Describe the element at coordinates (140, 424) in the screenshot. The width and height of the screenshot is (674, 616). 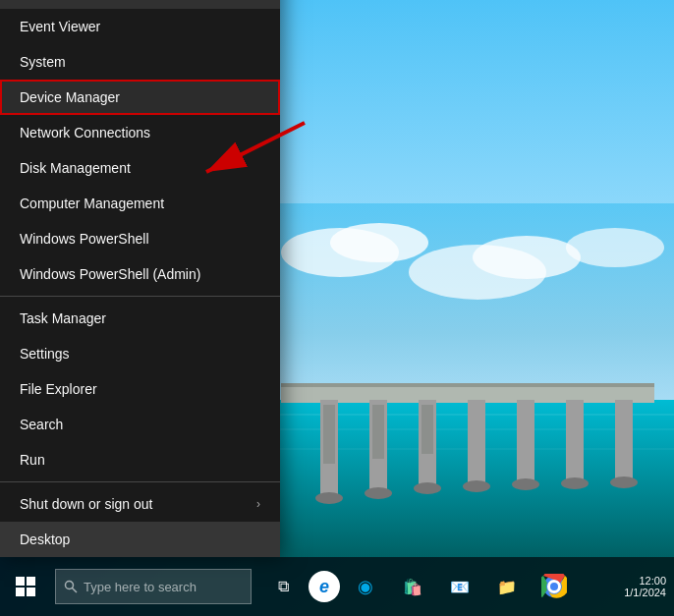
I see `menu-item-search: Search` at that location.